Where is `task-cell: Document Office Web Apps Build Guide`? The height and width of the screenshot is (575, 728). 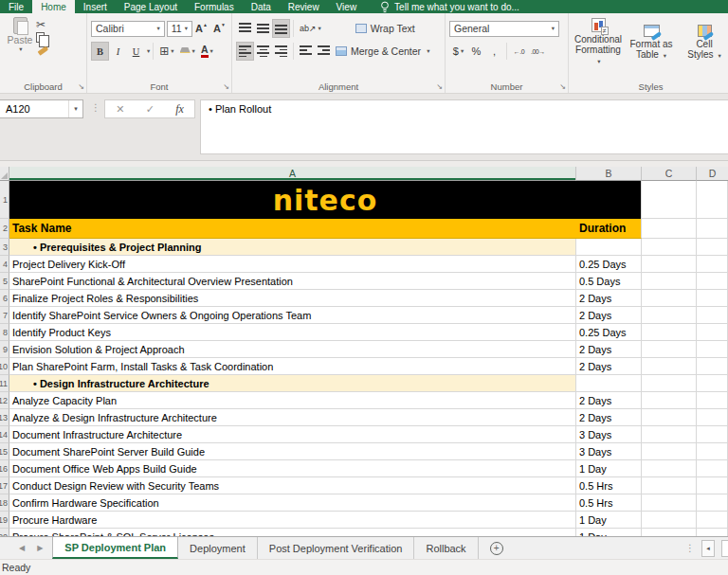
task-cell: Document Office Web Apps Build Guide is located at coordinates (293, 469).